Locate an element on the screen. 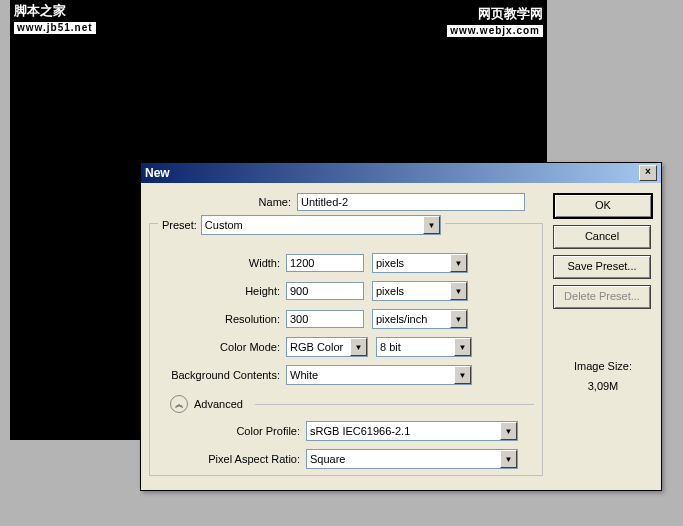 The width and height of the screenshot is (683, 526). close-icon: × is located at coordinates (648, 173).